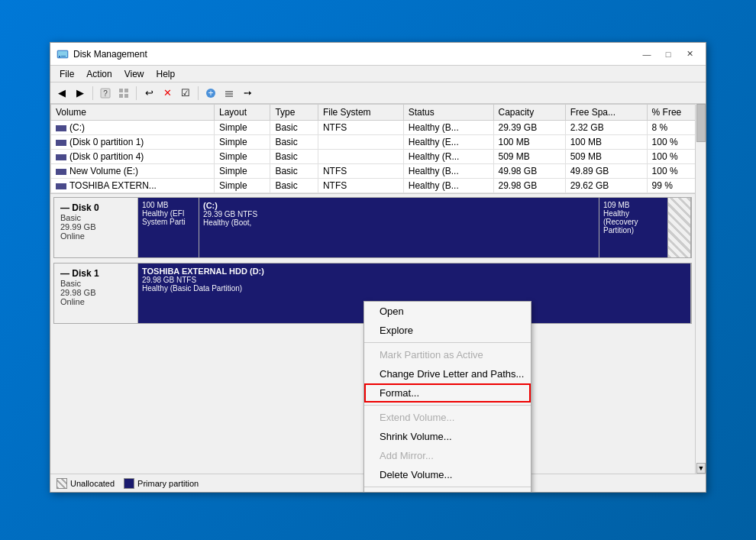  I want to click on disk-0-status: Online, so click(96, 236).